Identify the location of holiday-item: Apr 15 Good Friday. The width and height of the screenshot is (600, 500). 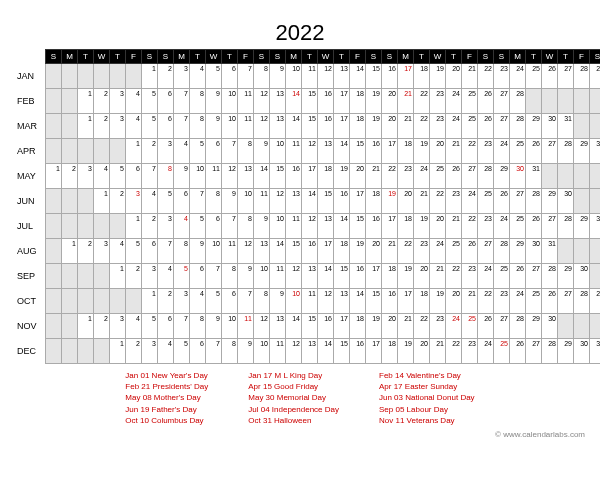
(294, 386).